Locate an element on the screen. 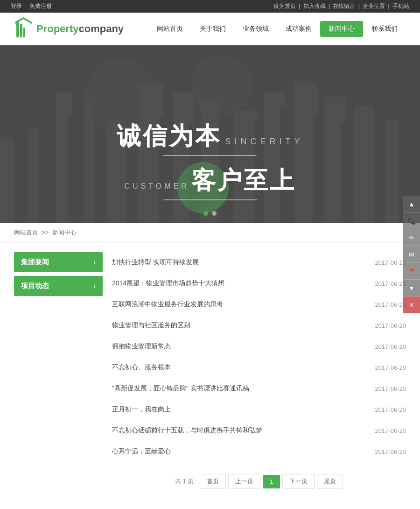 This screenshot has height=509, width=420. breadcrumb: 网站首页 >> 新闻中心 is located at coordinates (210, 233).